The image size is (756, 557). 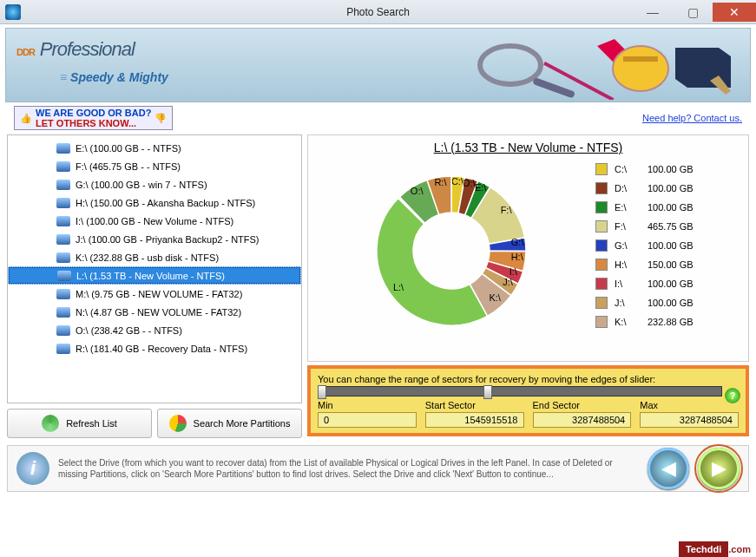 I want to click on svg-text: E:\, so click(x=480, y=187).